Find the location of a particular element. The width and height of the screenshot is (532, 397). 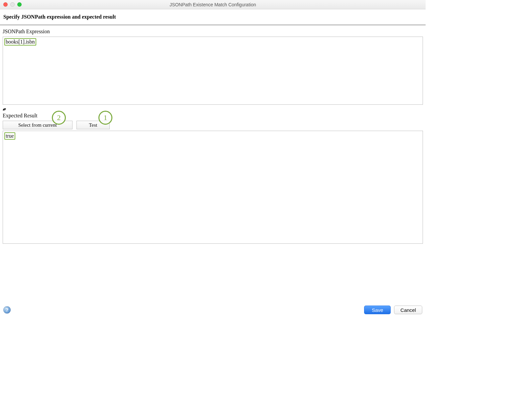

jsonpath-label: JSONPath Expression is located at coordinates (213, 32).